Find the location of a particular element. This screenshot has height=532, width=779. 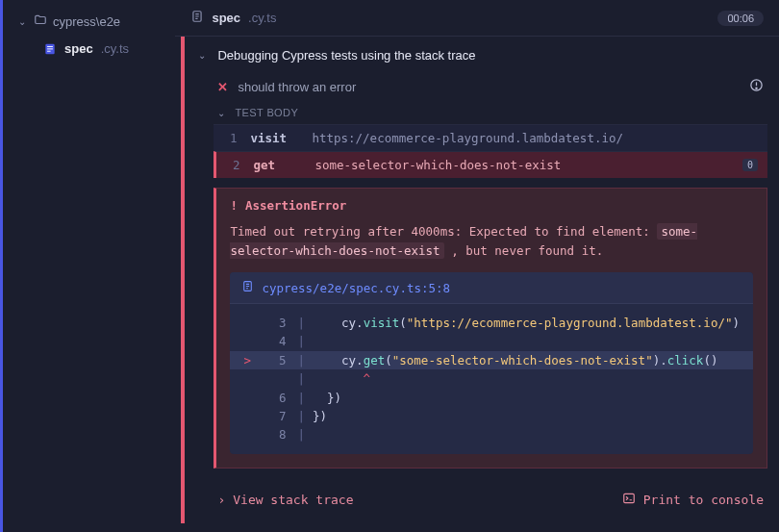

fail-icon: ✕ is located at coordinates (223, 87).